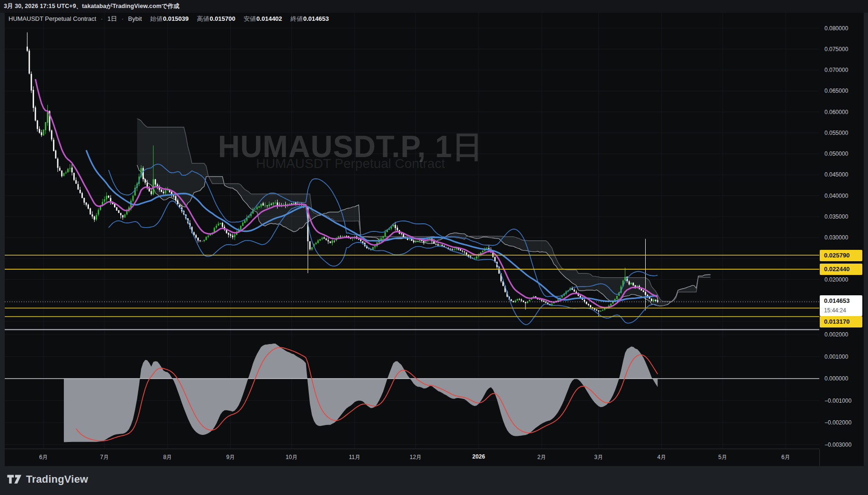  I want to click on time-tick-label: 12月, so click(415, 457).